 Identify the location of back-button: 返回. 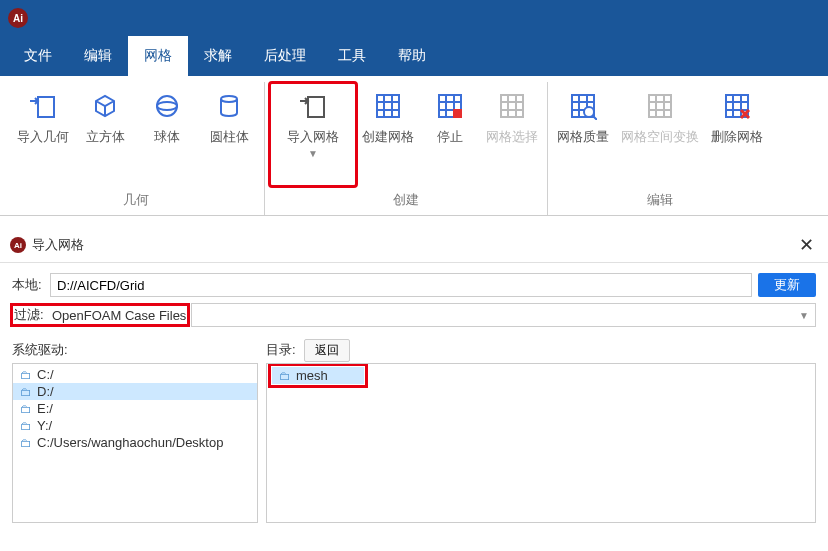
(327, 350).